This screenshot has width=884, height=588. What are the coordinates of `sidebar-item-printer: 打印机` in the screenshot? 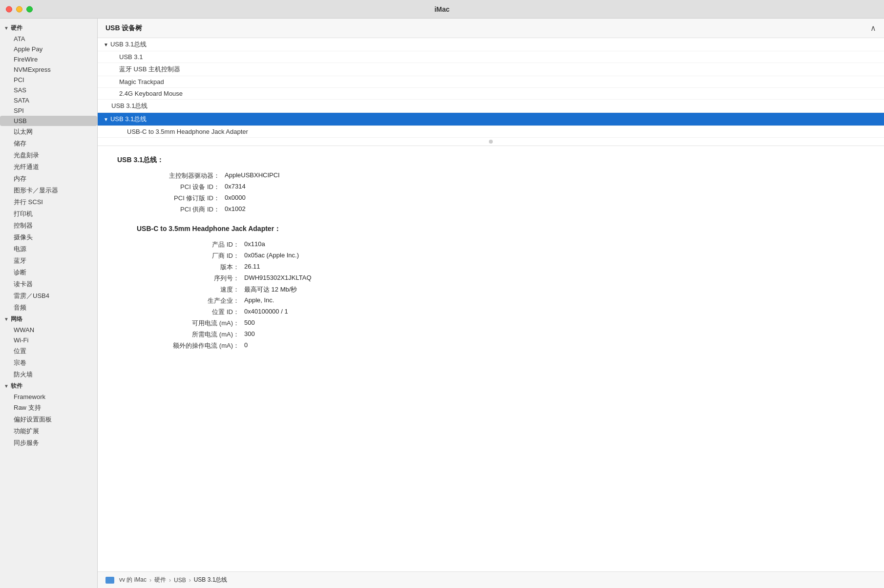 It's located at (49, 214).